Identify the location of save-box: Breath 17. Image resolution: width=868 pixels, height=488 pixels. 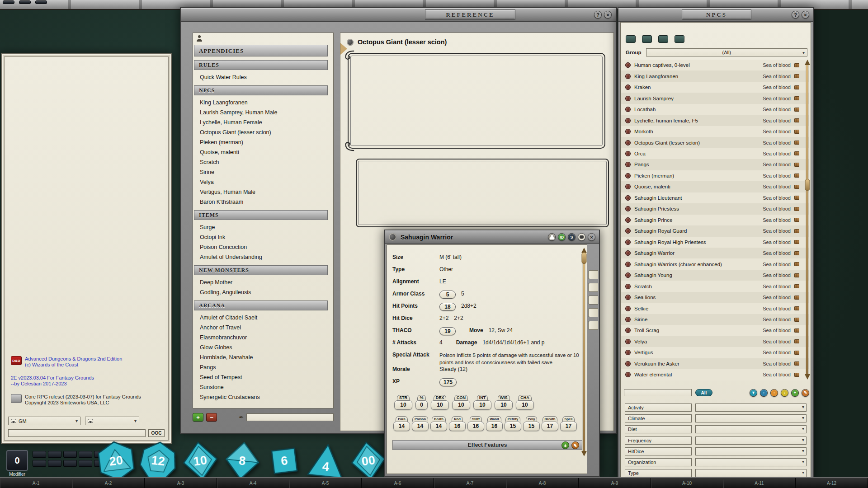
(550, 424).